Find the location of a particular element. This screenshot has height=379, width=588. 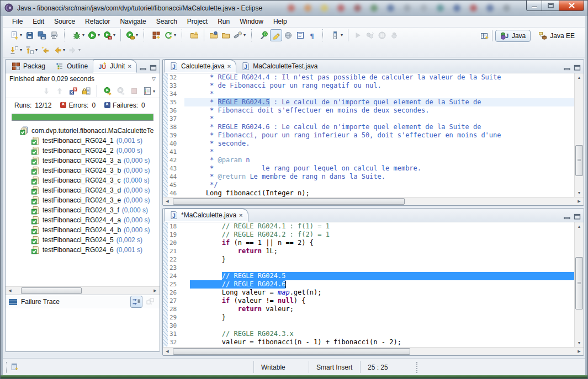

perspective-java-button: J Java is located at coordinates (513, 36).